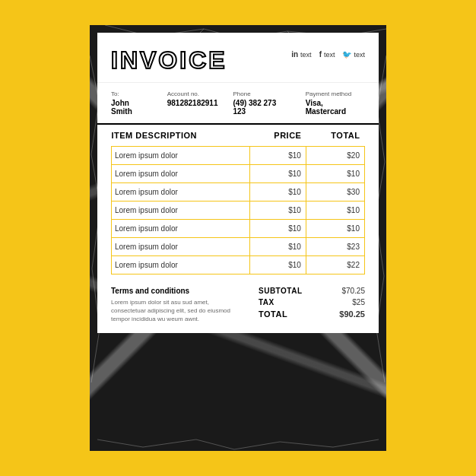 This screenshot has height=476, width=476. I want to click on billing-info: To: John Smith Account no. 981282182911 …, so click(238, 103).